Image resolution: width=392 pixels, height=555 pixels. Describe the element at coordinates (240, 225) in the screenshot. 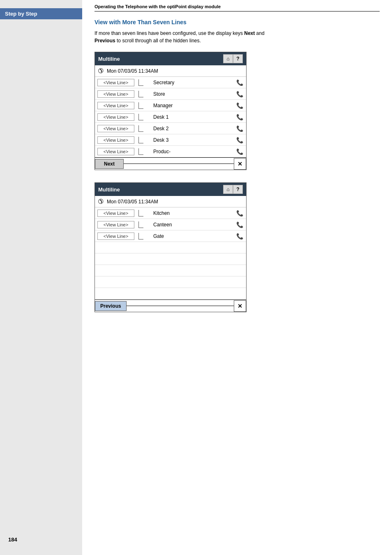

I see `status-icon-2-2: 📞` at that location.